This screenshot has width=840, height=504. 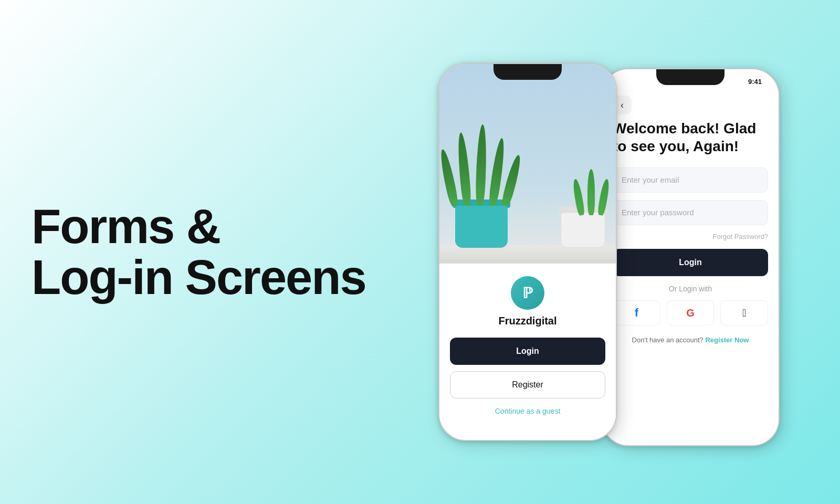 I want to click on or-divider: Or Login with, so click(x=690, y=289).